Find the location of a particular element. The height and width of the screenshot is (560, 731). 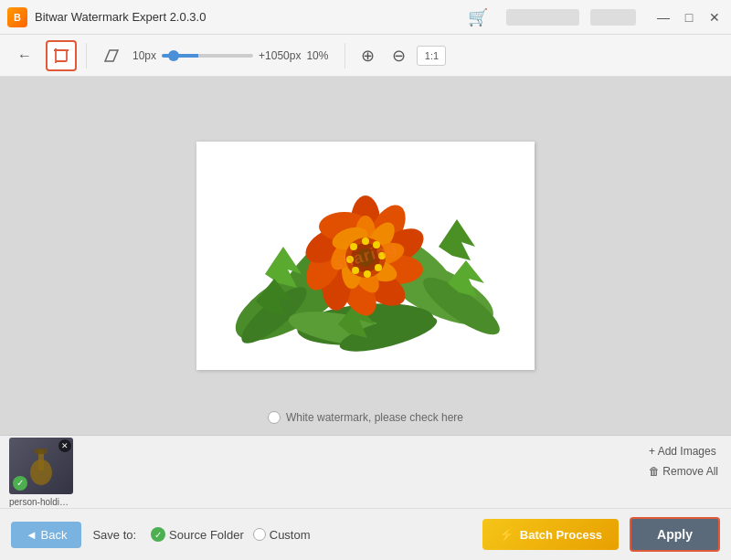

crop-tool-button is located at coordinates (61, 56).